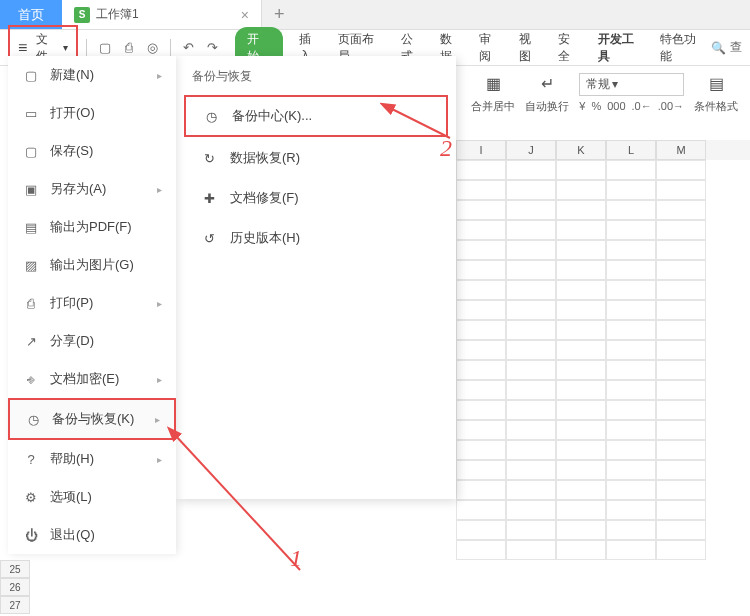 The height and width of the screenshot is (616, 750). What do you see at coordinates (547, 92) in the screenshot?
I see `wrap-text-button: ↵ 自动换行` at bounding box center [547, 92].